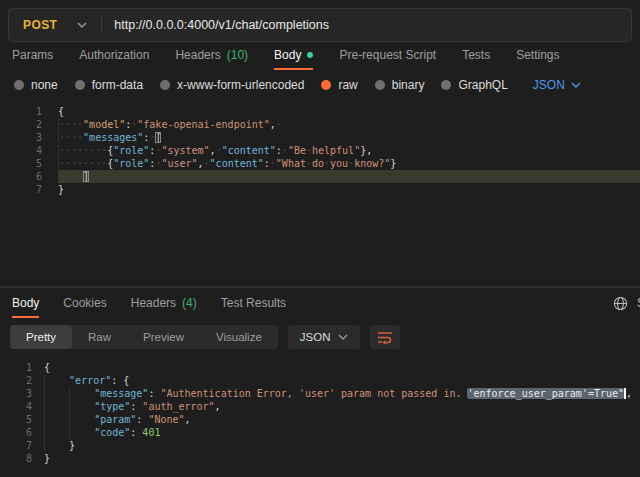  I want to click on mode-radio-raw: raw, so click(339, 85).